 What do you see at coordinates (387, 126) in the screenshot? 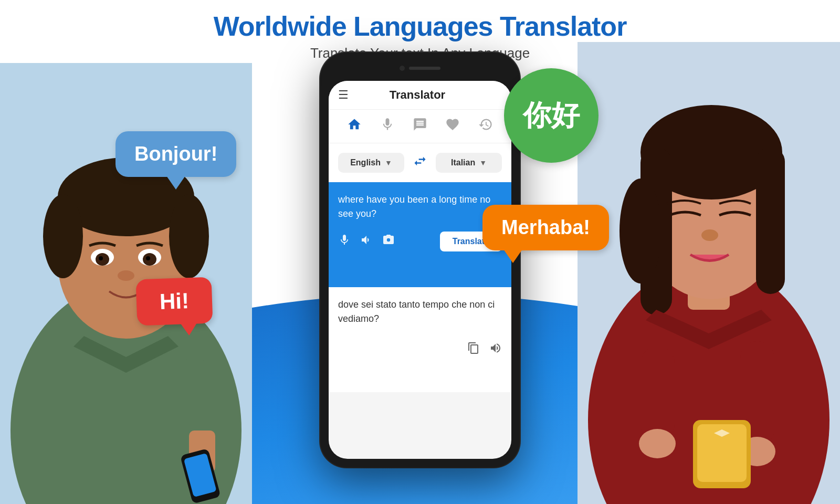
I see `nav-mic` at bounding box center [387, 126].